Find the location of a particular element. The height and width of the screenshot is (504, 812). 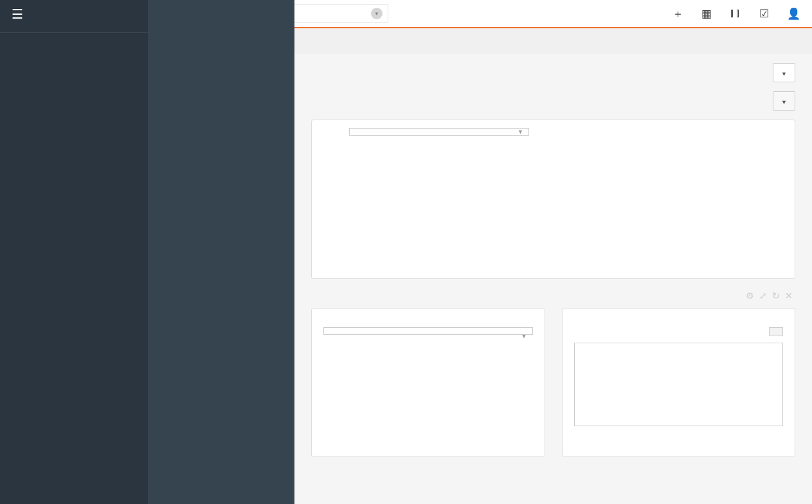

toolbar-strip is located at coordinates (553, 41).